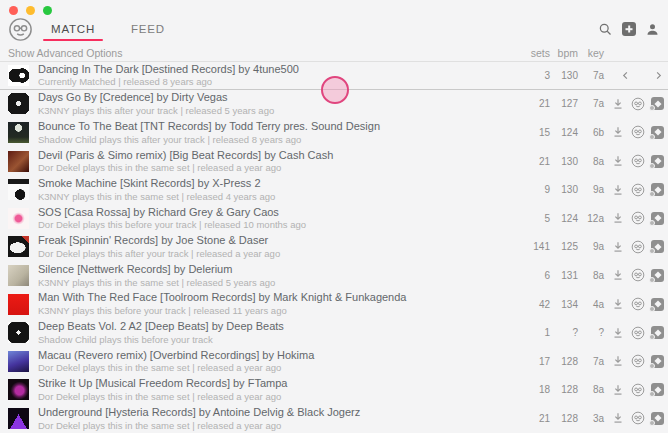 This screenshot has height=433, width=668. What do you see at coordinates (334, 7) in the screenshot?
I see `titlebar` at bounding box center [334, 7].